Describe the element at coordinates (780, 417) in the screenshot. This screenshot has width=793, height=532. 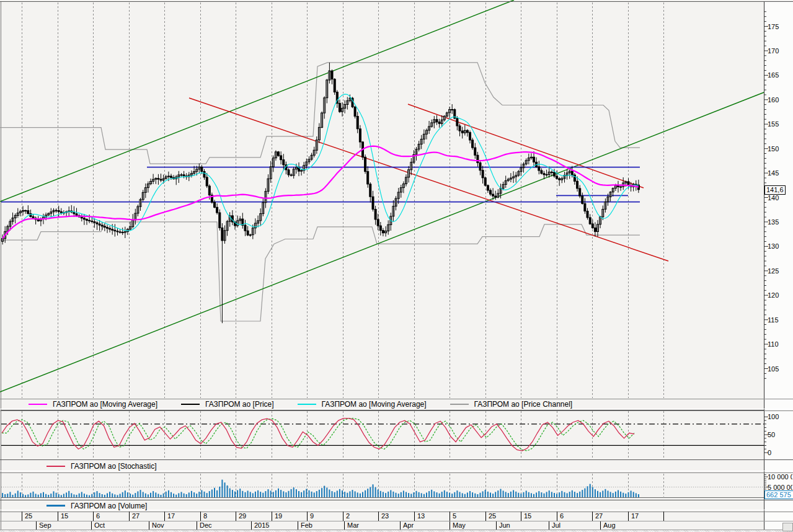
I see `stochastic-axis-label: 100` at that location.